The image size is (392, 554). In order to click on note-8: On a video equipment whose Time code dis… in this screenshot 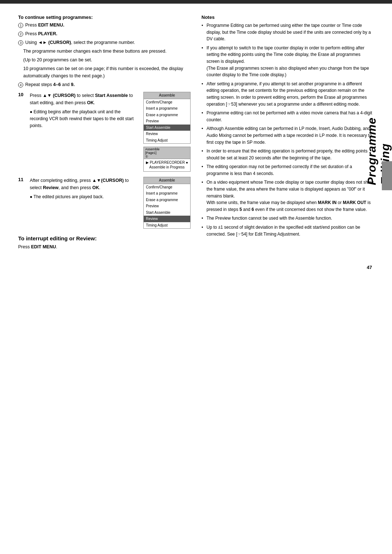, I will do `click(287, 196)`.